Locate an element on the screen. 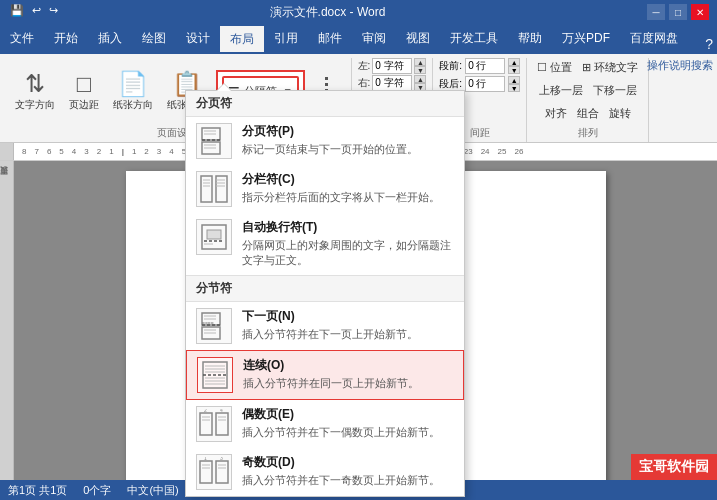  next-page-title: 下一页(N) is located at coordinates (348, 316).